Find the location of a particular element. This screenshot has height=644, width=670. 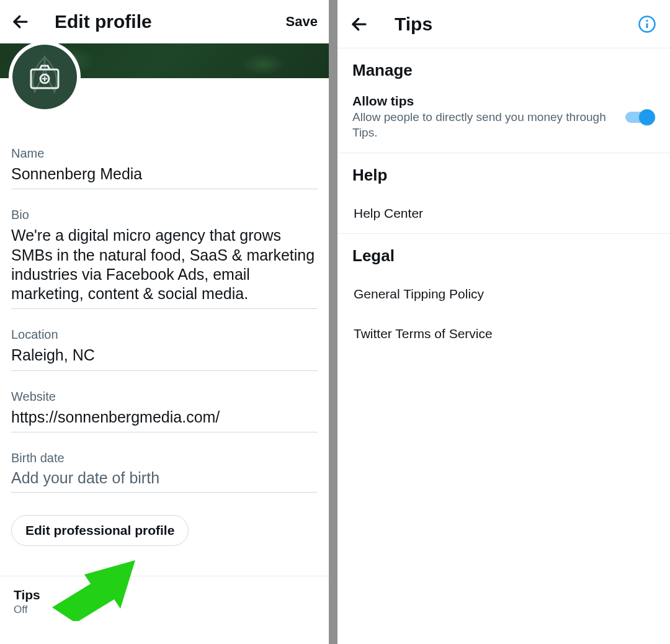

edit-professional-button: Edit professional profile is located at coordinates (100, 530).